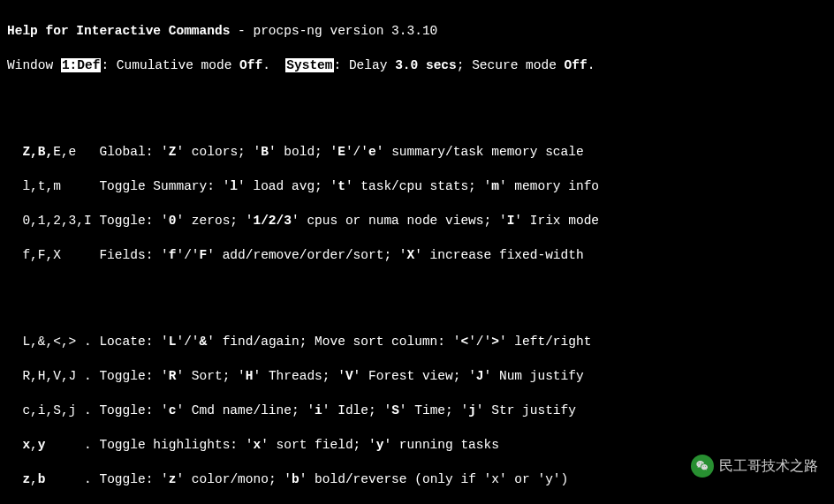 This screenshot has height=504, width=834. I want to click on help-row: R,H,V,J . Toggle: 'R' Sort; 'H' Threads;…, so click(417, 377).